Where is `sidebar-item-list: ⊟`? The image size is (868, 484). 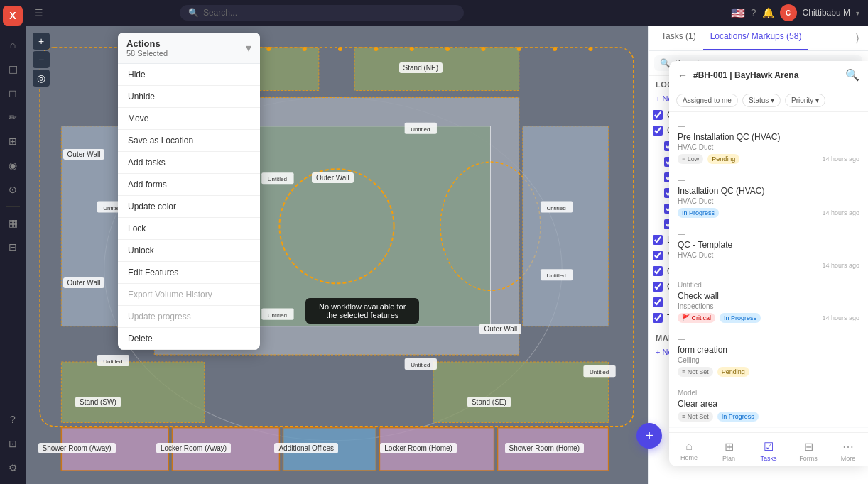 sidebar-item-list: ⊟ is located at coordinates (13, 247).